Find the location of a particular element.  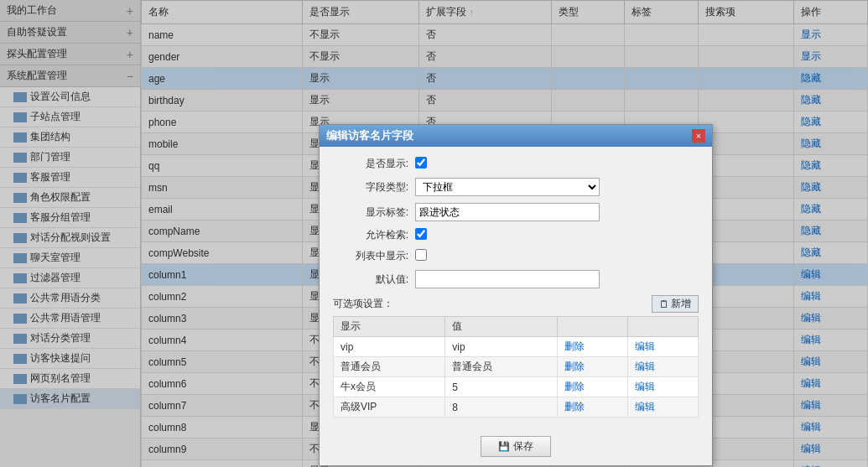

add-btn-label: 新增 is located at coordinates (681, 304).